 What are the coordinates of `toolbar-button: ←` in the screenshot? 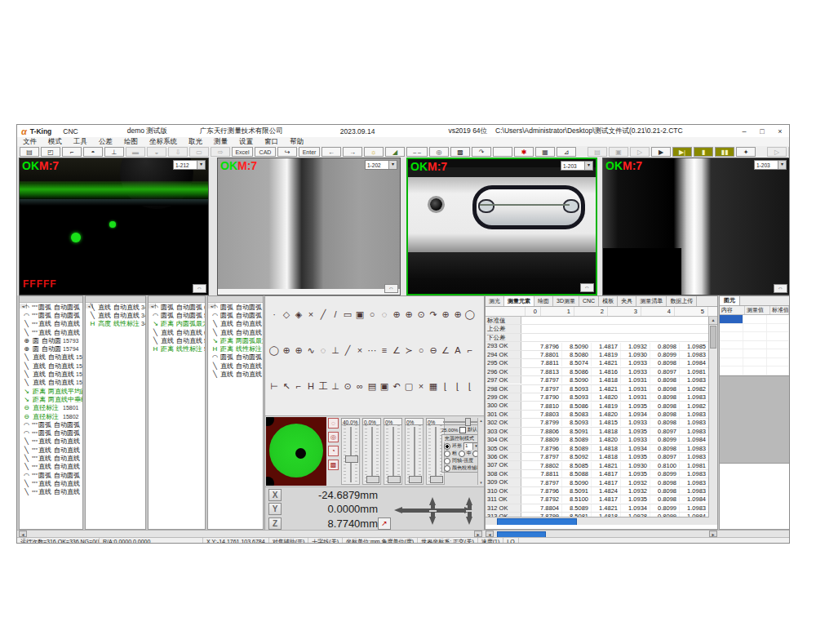 It's located at (331, 152).